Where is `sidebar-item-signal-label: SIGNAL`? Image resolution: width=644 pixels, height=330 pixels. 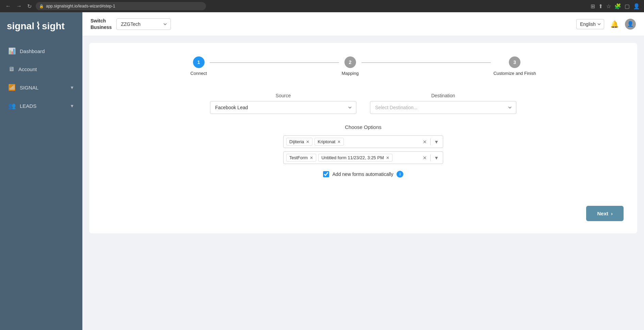 sidebar-item-signal-label: SIGNAL is located at coordinates (29, 88).